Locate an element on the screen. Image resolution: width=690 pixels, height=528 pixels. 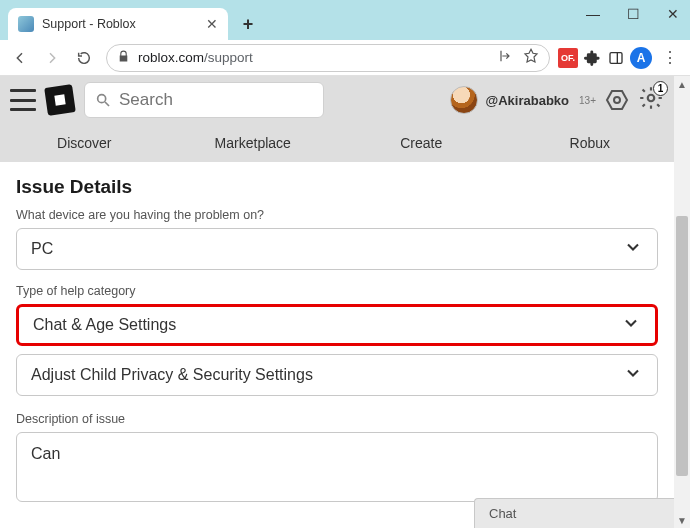
search-input is located at coordinates (216, 100).